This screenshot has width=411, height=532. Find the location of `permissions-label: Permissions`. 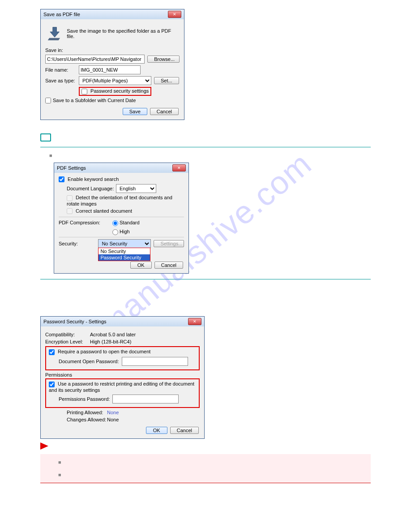

permissions-label: Permissions is located at coordinates (123, 375).